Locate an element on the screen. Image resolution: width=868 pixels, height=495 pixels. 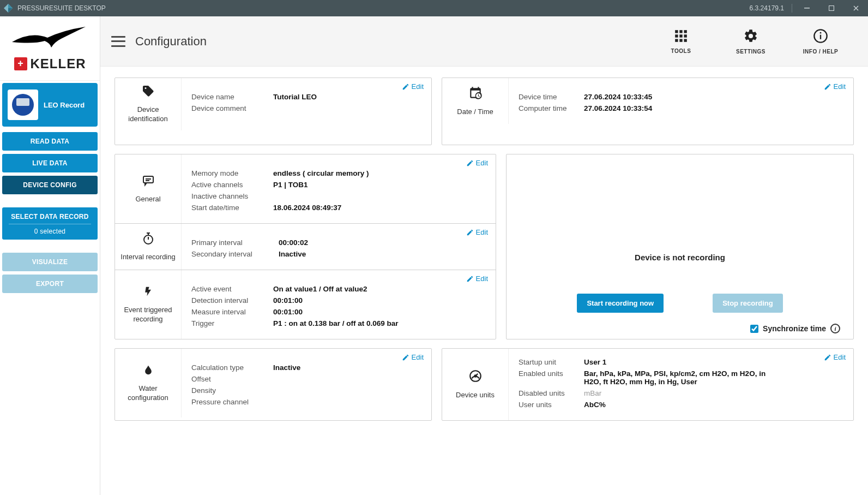
info-icon is located at coordinates (821, 37).